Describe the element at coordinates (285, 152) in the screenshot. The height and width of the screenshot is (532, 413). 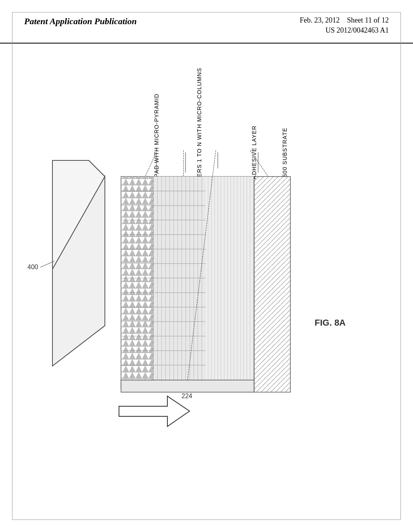
I see `substrate-label: 500 SUBSTRATE` at that location.